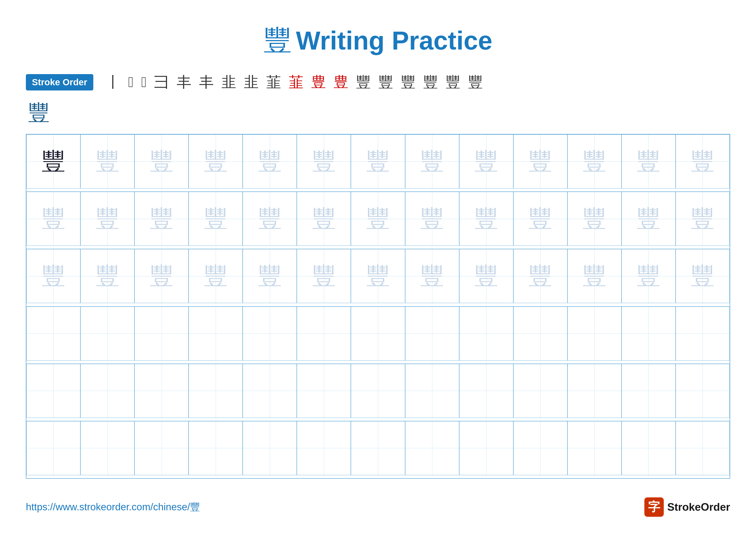  I want to click on footer-url: https://www.strokeorder.com/chinese/豐, so click(113, 507).